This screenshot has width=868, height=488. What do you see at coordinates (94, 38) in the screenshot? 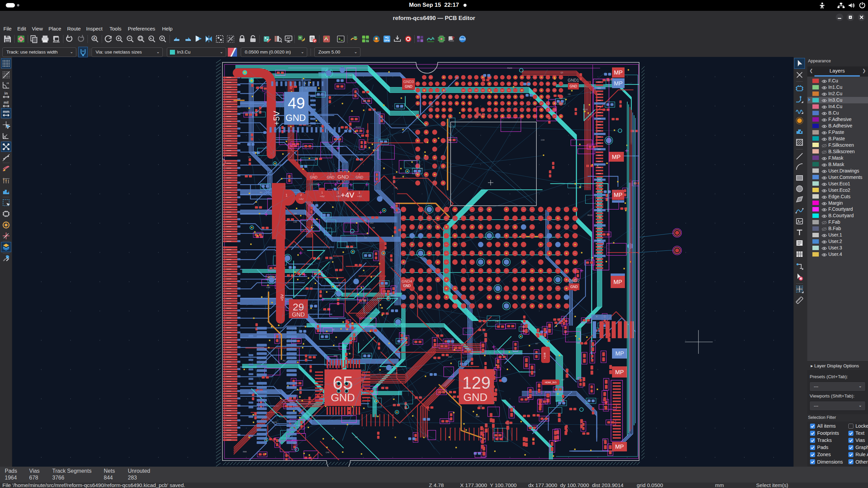
I see `svg-text: A` at bounding box center [94, 38].